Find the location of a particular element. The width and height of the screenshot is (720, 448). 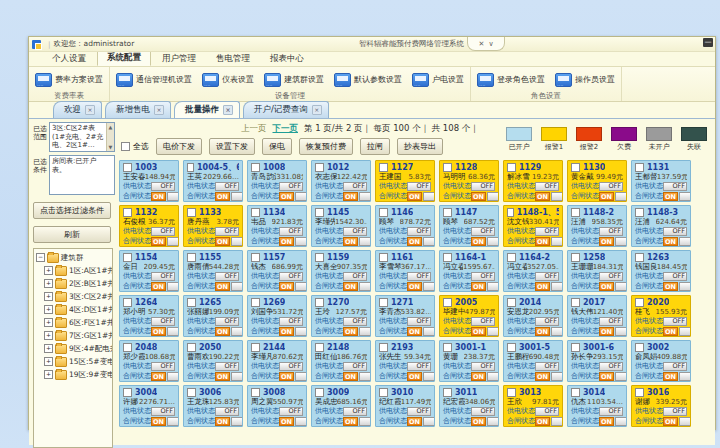

ribbon-item-通信管理机设置: 通信管理机设置 is located at coordinates (154, 80).